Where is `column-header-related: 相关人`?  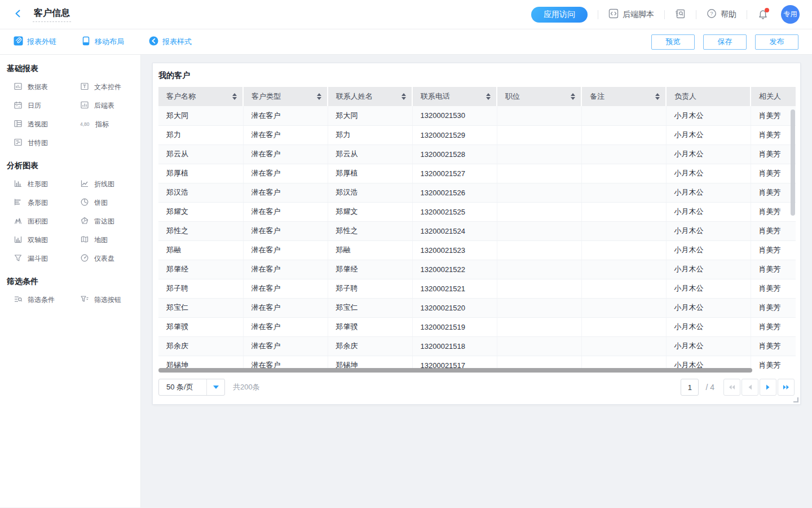
column-header-related: 相关人 is located at coordinates (773, 97).